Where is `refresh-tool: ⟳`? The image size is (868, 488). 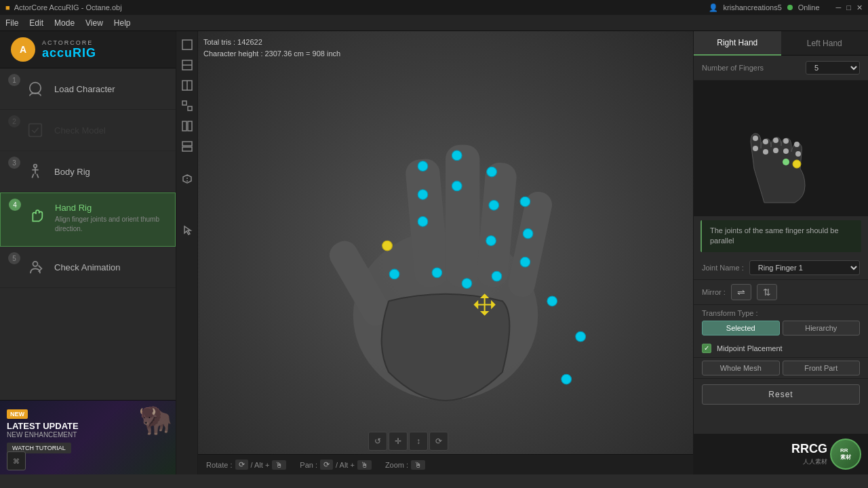
refresh-tool: ⟳ is located at coordinates (439, 441).